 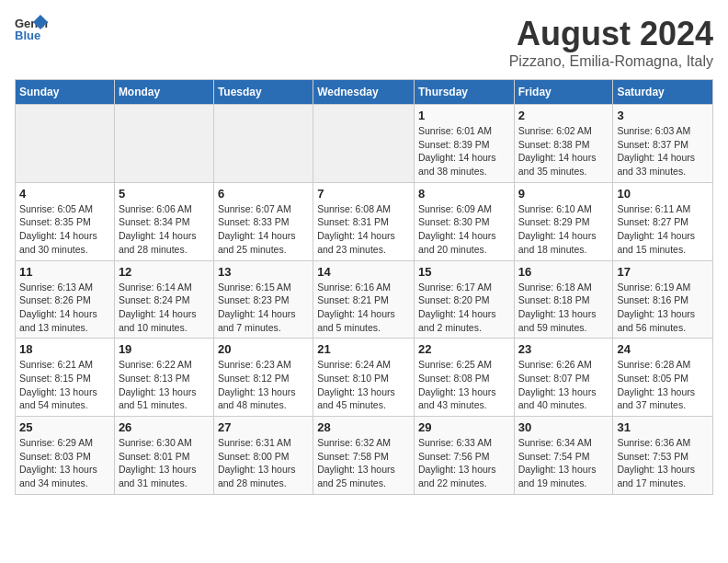 What do you see at coordinates (564, 427) in the screenshot?
I see `day-number: 30` at bounding box center [564, 427].